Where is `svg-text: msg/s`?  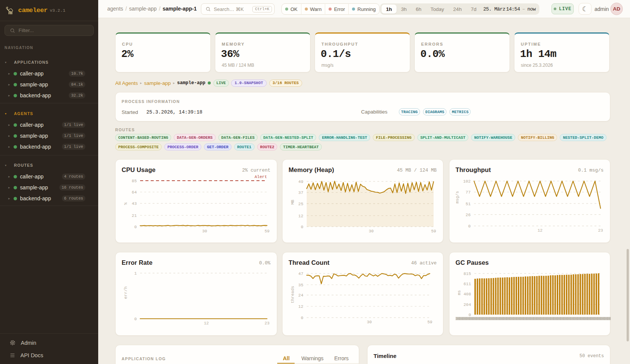 svg-text: msg/s is located at coordinates (457, 197).